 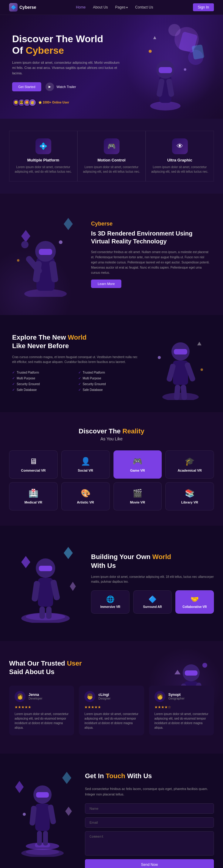 What do you see at coordinates (177, 696) in the screenshot?
I see `testi-info-2: Synopt Geographer` at bounding box center [177, 696].